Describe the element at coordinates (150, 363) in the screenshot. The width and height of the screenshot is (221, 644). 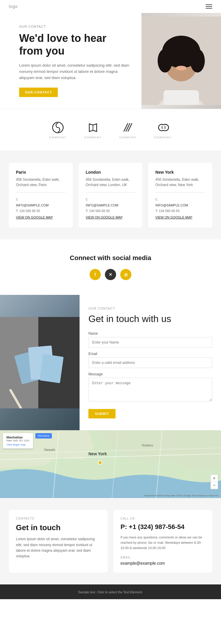
I see `contact-form-panel: OUR CONTACT Get in touch with us Name Em…` at that location.